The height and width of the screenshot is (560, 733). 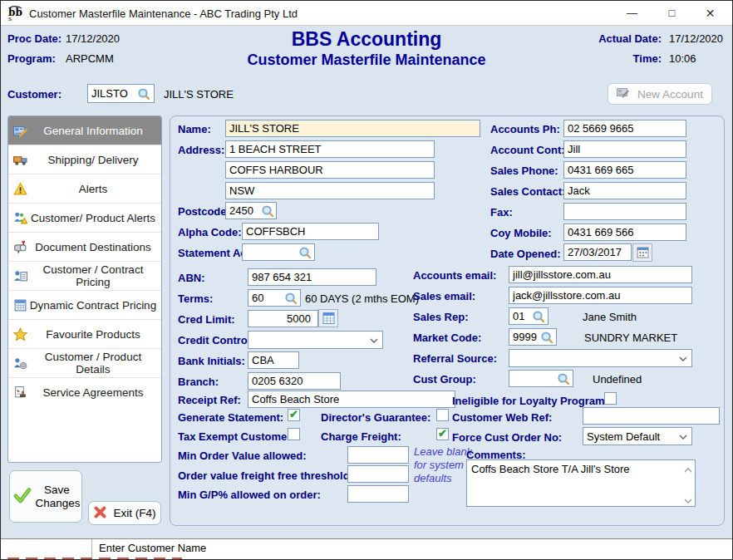 What do you see at coordinates (93, 306) in the screenshot?
I see `sidebar-item-label: Dynamic Contract Pricing` at bounding box center [93, 306].